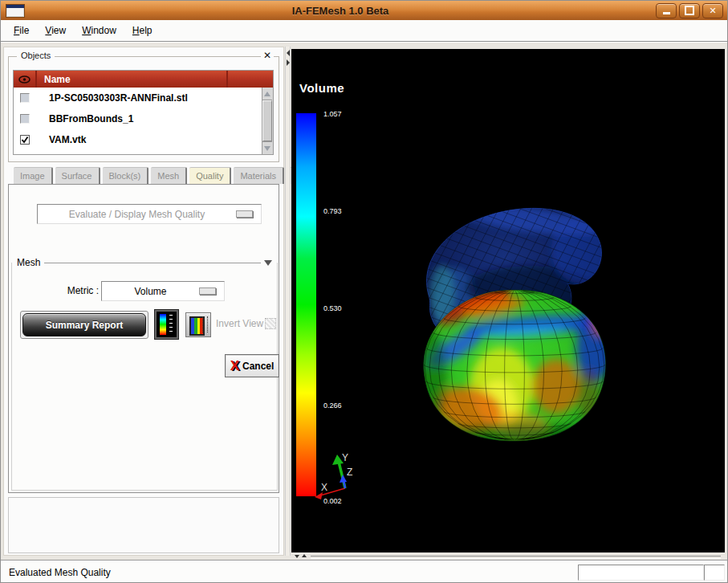 Image resolution: width=728 pixels, height=583 pixels. I want to click on eye-icon, so click(24, 80).